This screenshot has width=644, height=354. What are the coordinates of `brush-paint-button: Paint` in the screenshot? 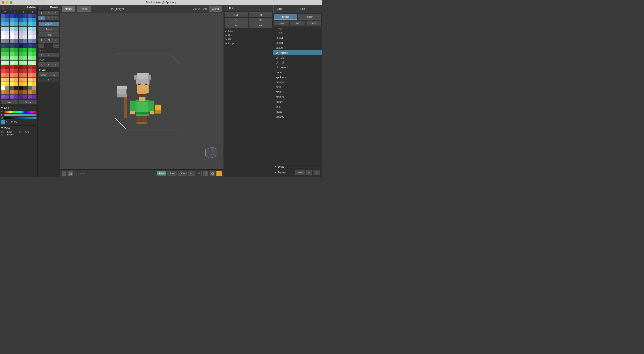 It's located at (48, 35).